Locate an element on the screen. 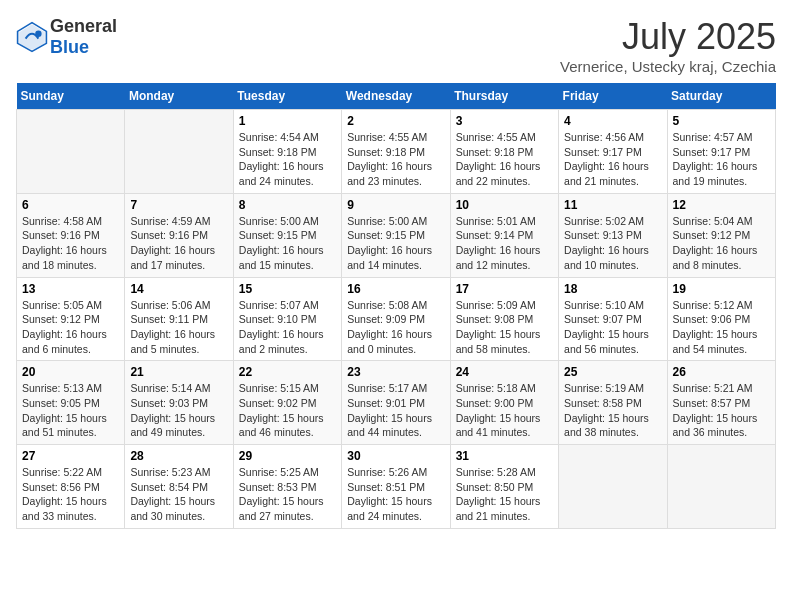 This screenshot has width=792, height=612. day-cell: 8Sunrise: 5:00 AM Sunset: 9:15 PM Daylig… is located at coordinates (287, 235).